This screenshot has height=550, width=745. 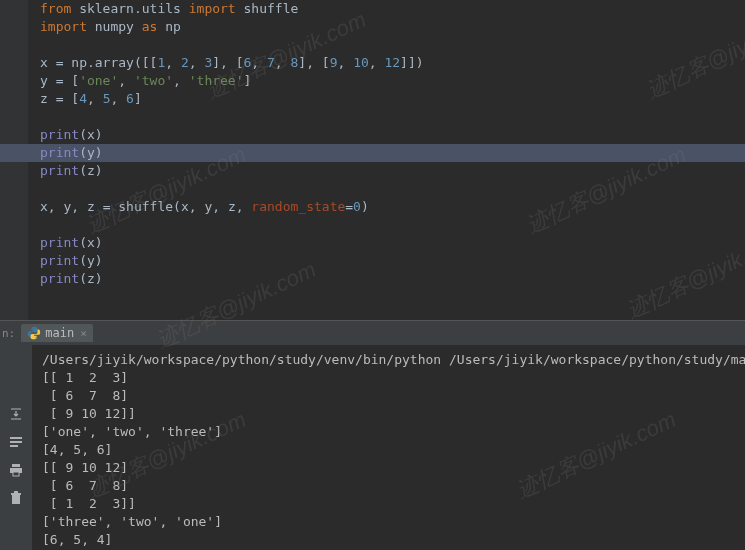 I want to click on python-icon, so click(x=34, y=333).